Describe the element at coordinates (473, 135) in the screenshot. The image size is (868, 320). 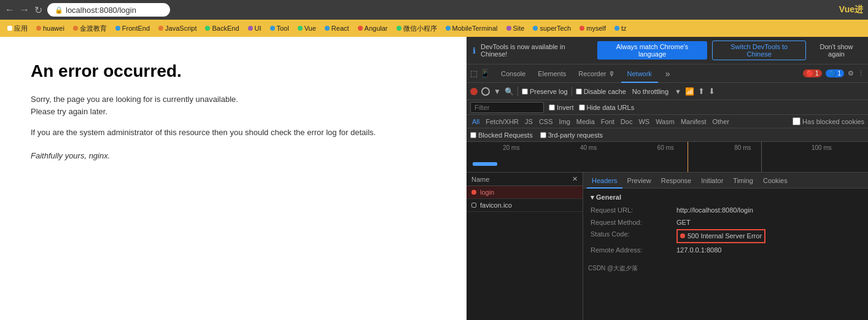
I see `blocked-requests-checkbox` at that location.